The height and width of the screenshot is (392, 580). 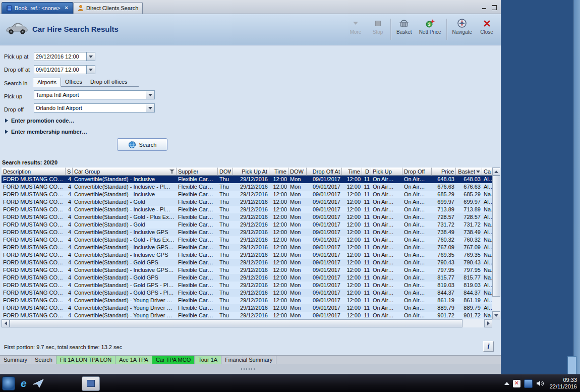 What do you see at coordinates (247, 323) in the screenshot?
I see `horizontal-scrollbar` at bounding box center [247, 323].